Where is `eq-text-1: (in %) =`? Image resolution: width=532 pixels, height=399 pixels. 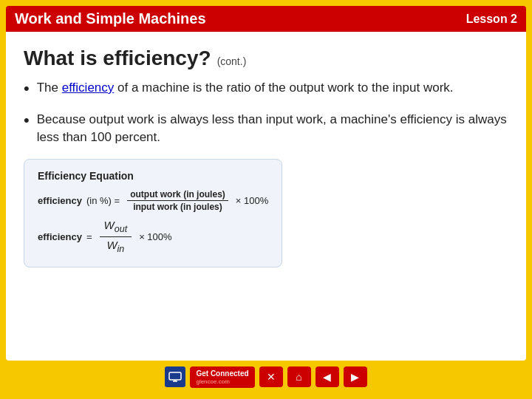 eq-text-1: (in %) = is located at coordinates (103, 201).